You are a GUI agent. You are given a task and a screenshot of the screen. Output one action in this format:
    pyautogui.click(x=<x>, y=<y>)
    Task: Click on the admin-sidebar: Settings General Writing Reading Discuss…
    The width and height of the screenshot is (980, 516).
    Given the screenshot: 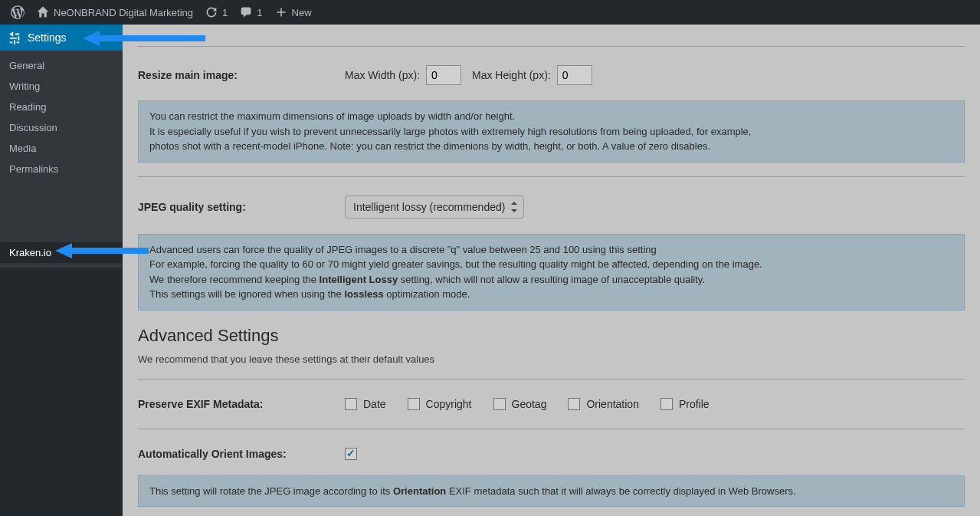 What is the action you would take?
    pyautogui.click(x=61, y=270)
    